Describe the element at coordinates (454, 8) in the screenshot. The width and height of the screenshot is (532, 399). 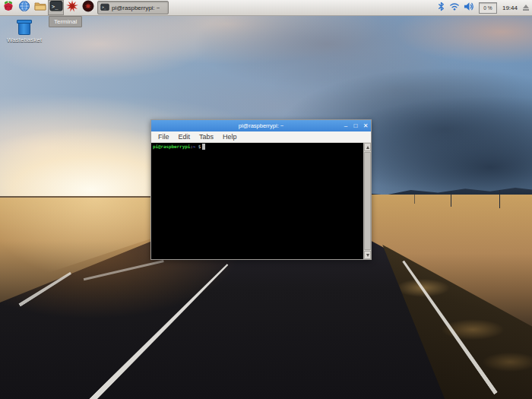
I see `wifi-icon` at that location.